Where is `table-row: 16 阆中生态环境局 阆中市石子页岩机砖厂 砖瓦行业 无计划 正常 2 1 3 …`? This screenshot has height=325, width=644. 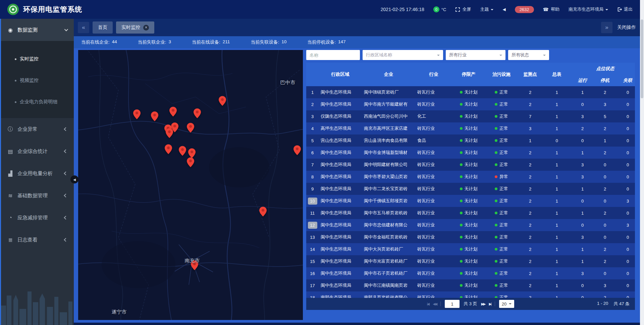
table-row: 16 阆中生态环境局 阆中市石子页岩机砖厂 砖瓦行业 无计划 正常 2 1 3 … is located at coordinates (471, 273).